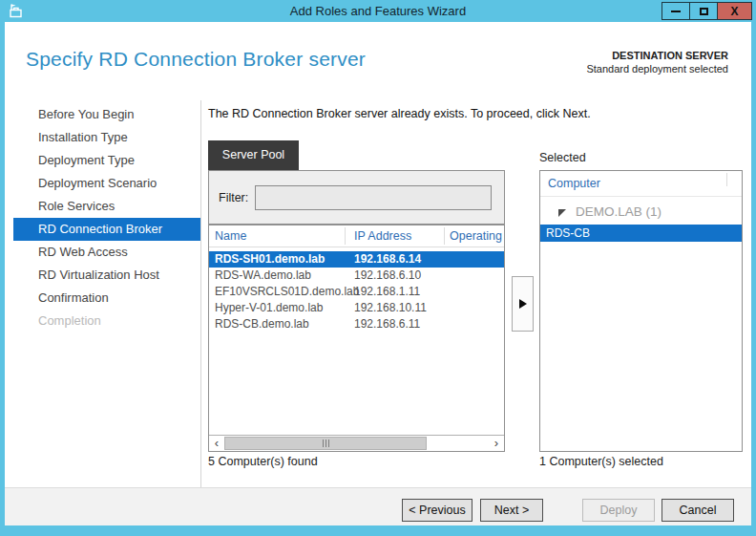 Image resolution: width=756 pixels, height=536 pixels. What do you see at coordinates (399, 114) in the screenshot?
I see `instruction-text: The RD Connection Broker server already …` at bounding box center [399, 114].